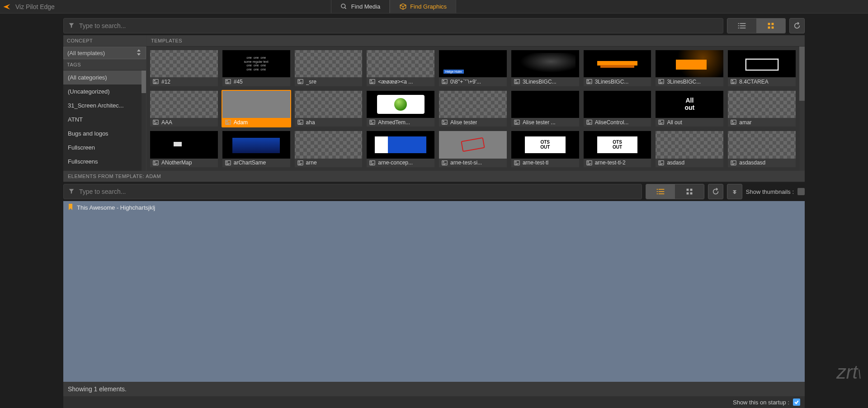 The width and height of the screenshot is (868, 408). Describe the element at coordinates (401, 109) in the screenshot. I see `template-card: AhmedTem...` at that location.